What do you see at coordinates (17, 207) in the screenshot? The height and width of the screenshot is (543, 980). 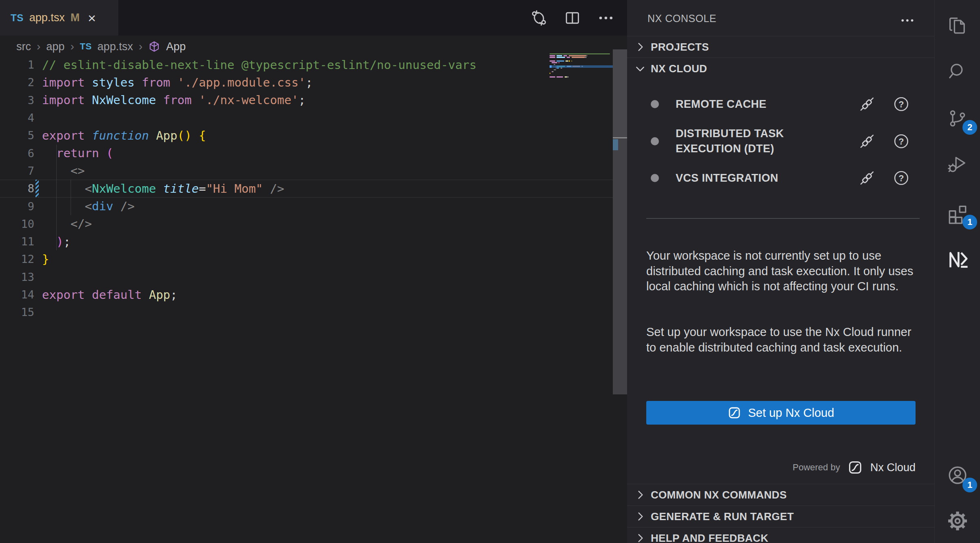 I see `line-number: 9` at bounding box center [17, 207].